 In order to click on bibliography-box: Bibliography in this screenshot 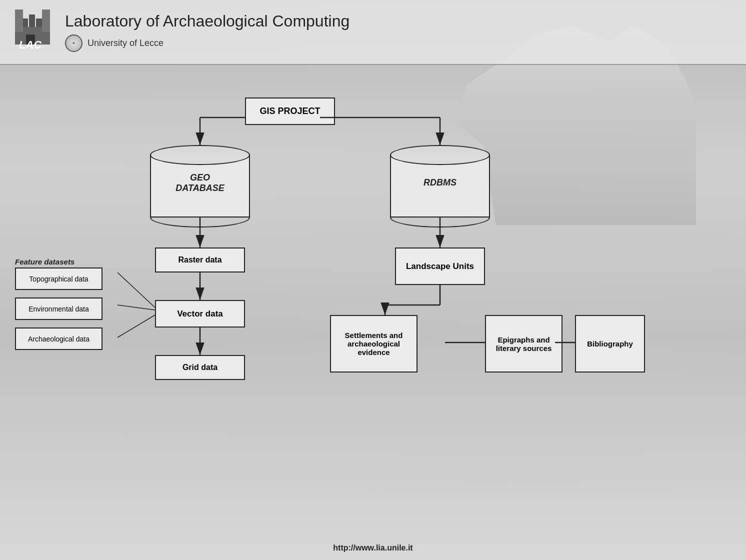, I will do `click(610, 344)`.